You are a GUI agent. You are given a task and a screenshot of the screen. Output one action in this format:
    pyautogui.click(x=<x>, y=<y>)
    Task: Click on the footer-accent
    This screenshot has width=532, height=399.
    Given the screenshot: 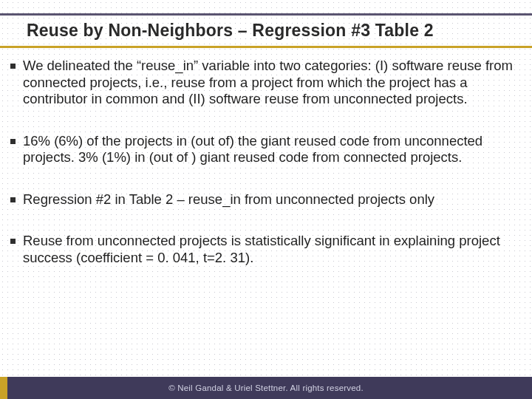 What is the action you would take?
    pyautogui.click(x=4, y=388)
    